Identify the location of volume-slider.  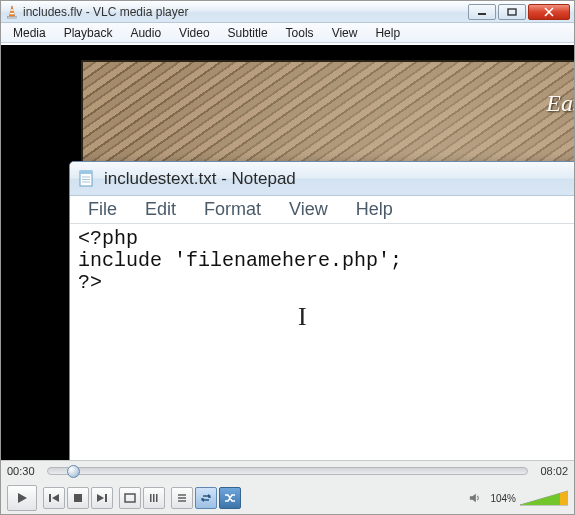
(544, 498).